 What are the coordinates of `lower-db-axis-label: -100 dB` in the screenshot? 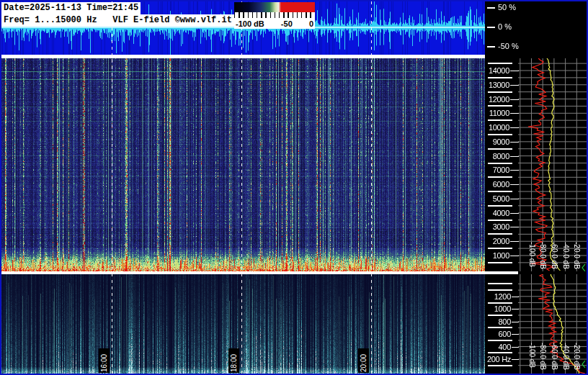 It's located at (532, 356).